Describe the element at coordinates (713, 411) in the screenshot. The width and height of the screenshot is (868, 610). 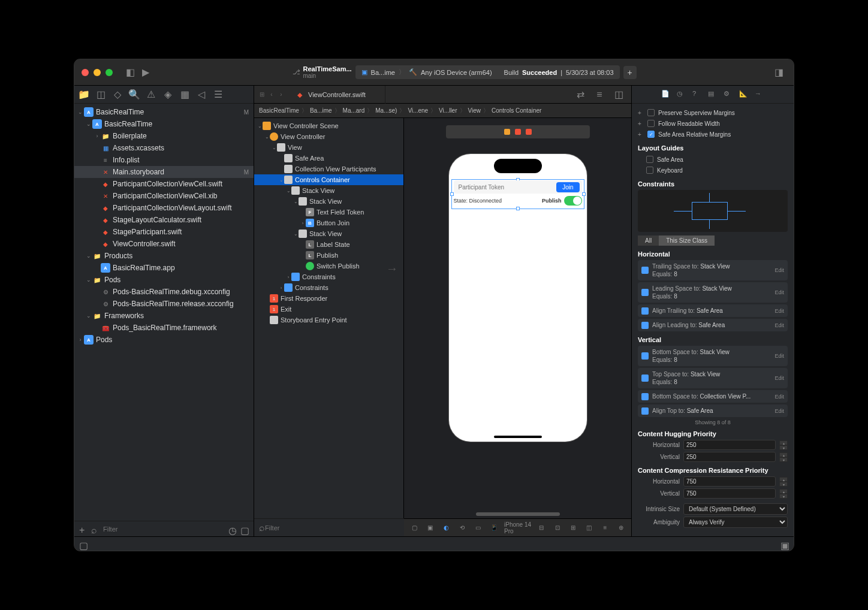
I see `constraint-item: Align Top to: Safe AreaEdit` at that location.